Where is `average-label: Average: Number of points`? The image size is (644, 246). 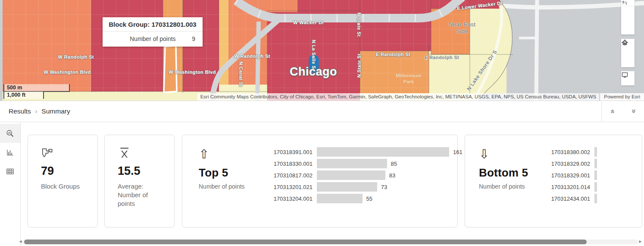
average-label: Average: Number of points is located at coordinates (141, 195).